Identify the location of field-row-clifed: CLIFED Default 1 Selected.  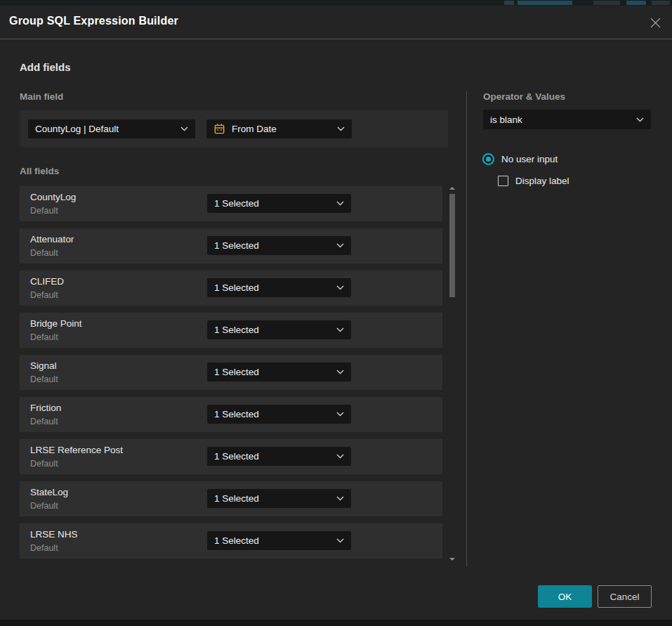
(231, 288).